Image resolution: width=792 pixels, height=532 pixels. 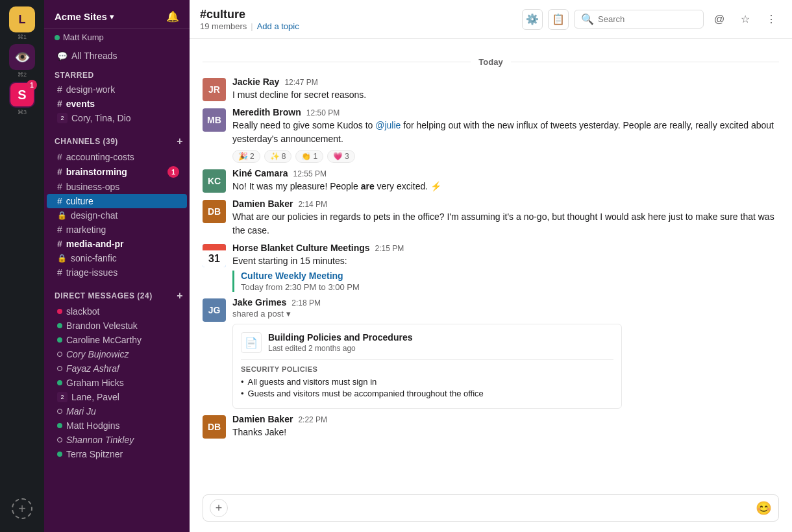 I want to click on add-attachment-btn: +, so click(x=219, y=508).